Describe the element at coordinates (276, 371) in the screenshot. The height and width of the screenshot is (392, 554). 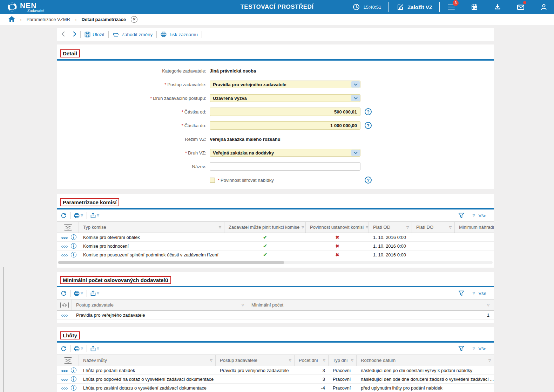
I see `table-row: Lhůta pro podání nabídek Pravidla pro ve…` at that location.